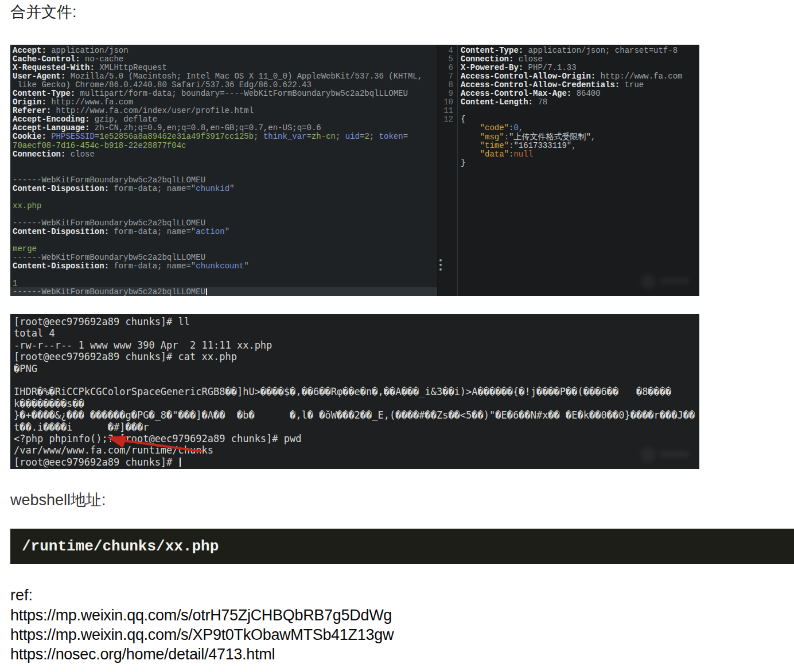 This screenshot has width=794, height=672. I want to click on reference-list: https://mp.weixin.qq.com/s/otrH75ZjCHBQb…, so click(202, 635).